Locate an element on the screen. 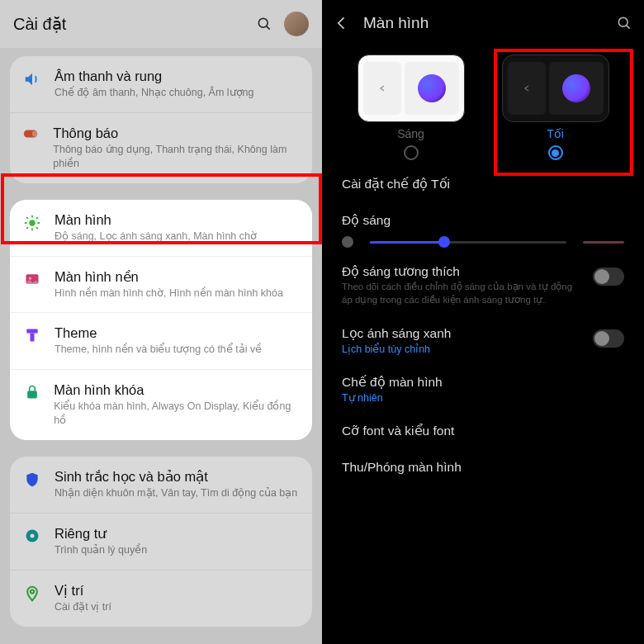 This screenshot has width=644, height=644. setting-zoom: Thu/Phóng màn hình is located at coordinates (483, 468).